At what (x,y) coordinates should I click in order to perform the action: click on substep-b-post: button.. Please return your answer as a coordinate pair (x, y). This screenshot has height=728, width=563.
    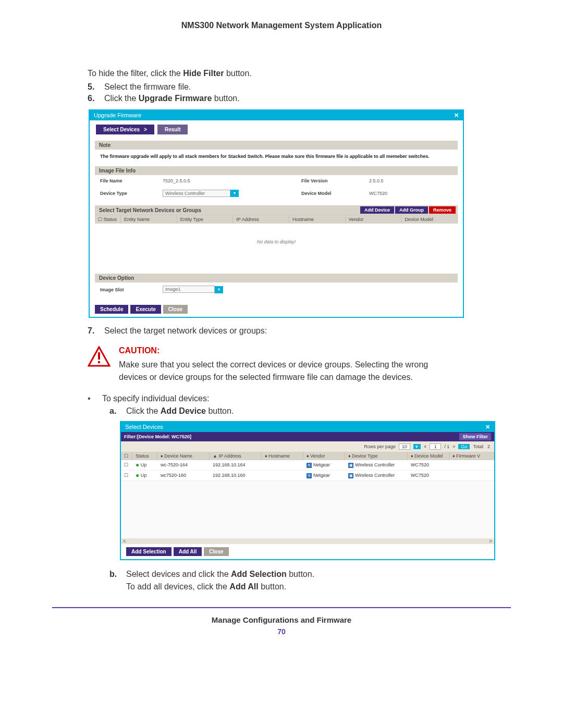
    Looking at the image, I should click on (301, 574).